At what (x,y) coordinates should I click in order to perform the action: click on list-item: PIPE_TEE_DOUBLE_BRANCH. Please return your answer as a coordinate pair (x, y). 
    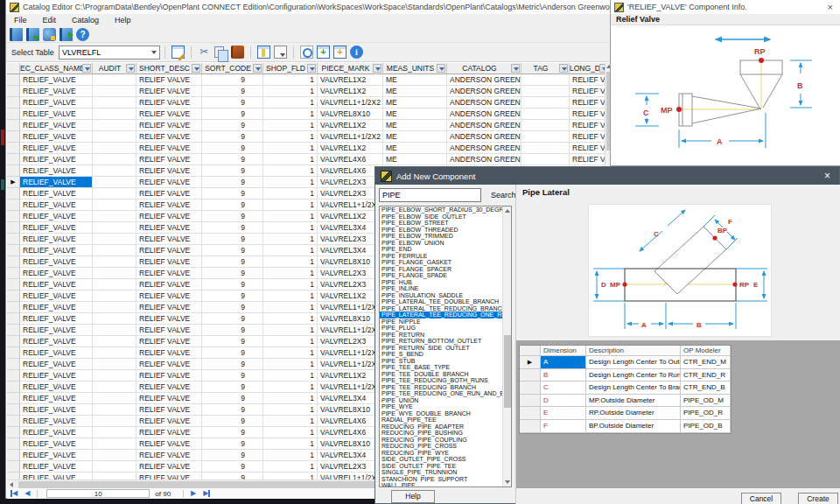
    Looking at the image, I should click on (445, 374).